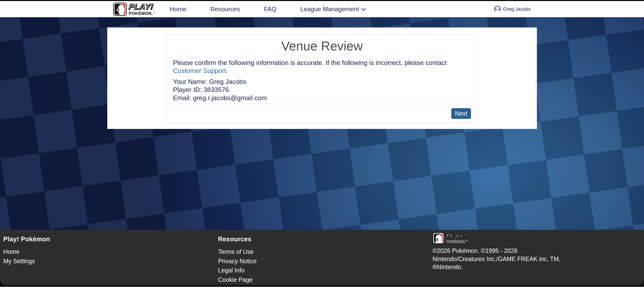 The width and height of the screenshot is (644, 287). Describe the element at coordinates (26, 239) in the screenshot. I see `footer-heading: Play! Pokémon` at that location.